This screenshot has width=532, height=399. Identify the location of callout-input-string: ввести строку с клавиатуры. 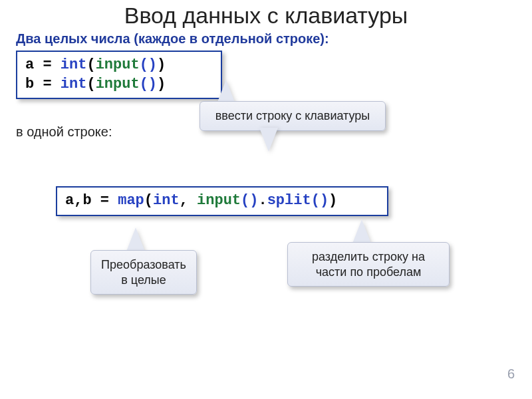
(293, 116).